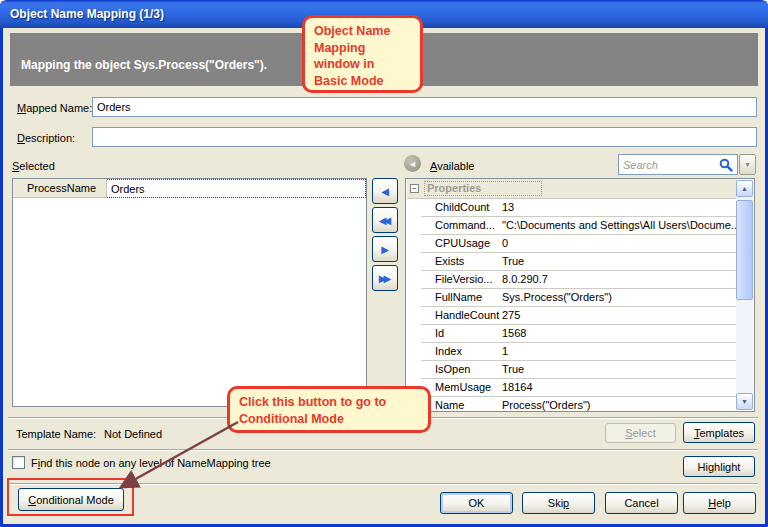 The image size is (768, 527). Describe the element at coordinates (640, 433) in the screenshot. I see `select-button: Select` at that location.